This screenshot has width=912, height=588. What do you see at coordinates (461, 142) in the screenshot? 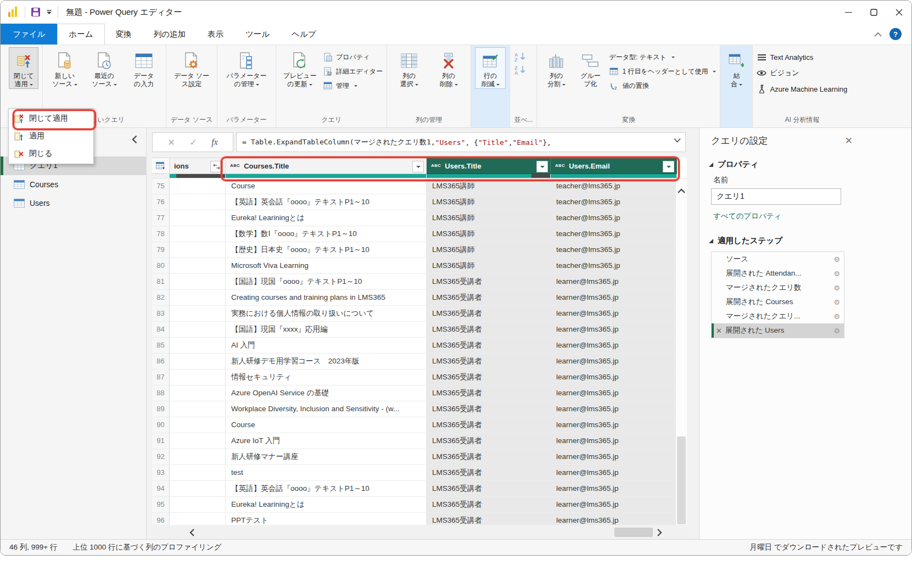
I see `formula-input: = Table.ExpandTableColumn(マージされたクエリ数1, "…` at bounding box center [461, 142].